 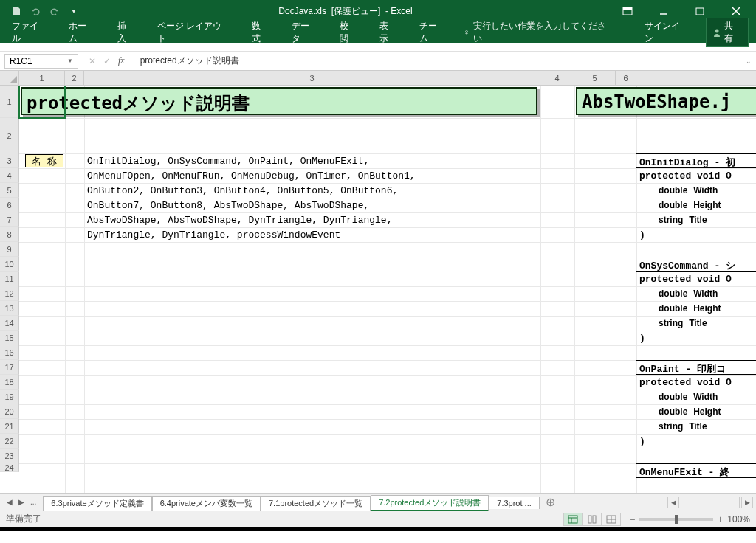 I want to click on view-page-layout-icon, so click(x=592, y=519).